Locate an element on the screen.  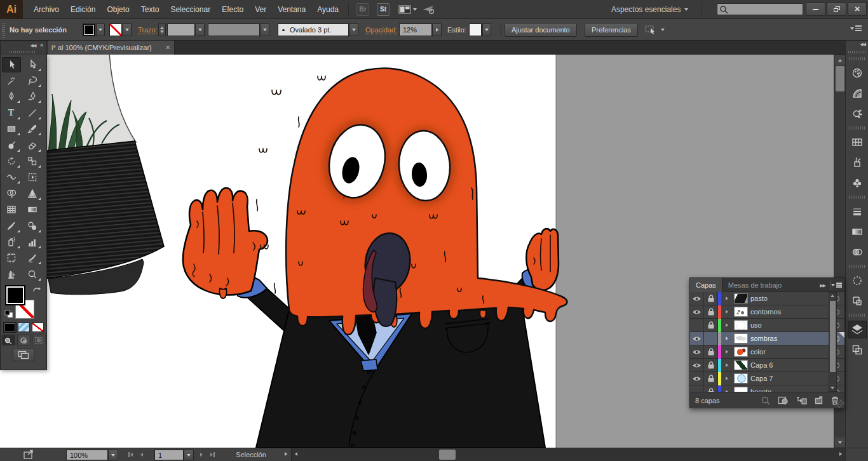
graphic-styles-icon is located at coordinates (857, 301).